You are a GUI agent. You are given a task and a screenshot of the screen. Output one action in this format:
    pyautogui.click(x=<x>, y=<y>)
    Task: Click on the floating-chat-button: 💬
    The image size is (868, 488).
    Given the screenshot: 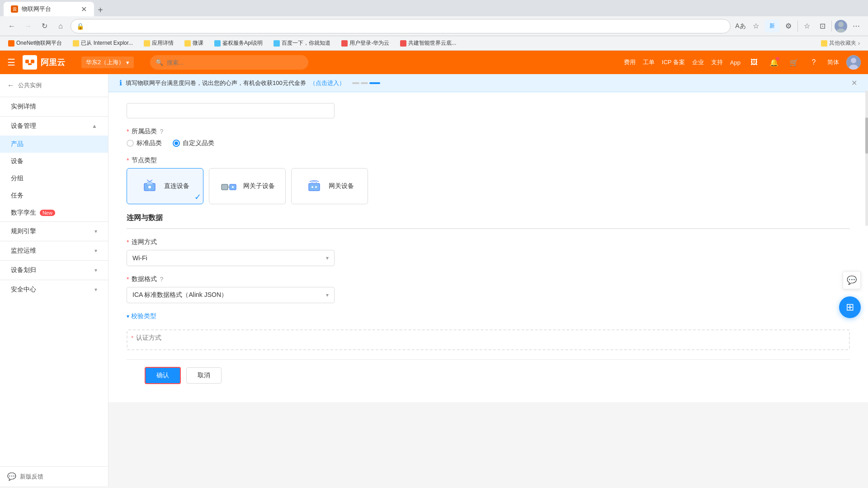 What is the action you would take?
    pyautogui.click(x=852, y=280)
    